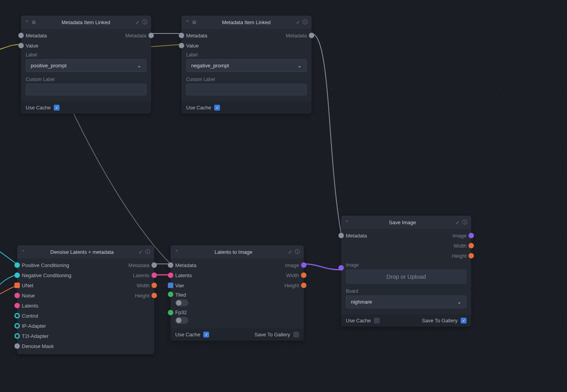 The height and width of the screenshot is (392, 567). What do you see at coordinates (459, 256) in the screenshot?
I see `port-label: Height` at bounding box center [459, 256].